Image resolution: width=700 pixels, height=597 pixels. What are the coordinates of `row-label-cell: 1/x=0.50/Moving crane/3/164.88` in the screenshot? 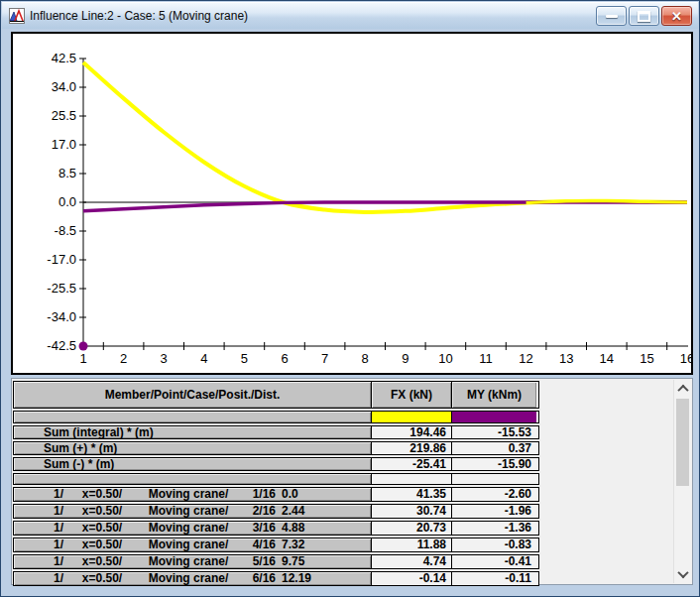 It's located at (192, 528).